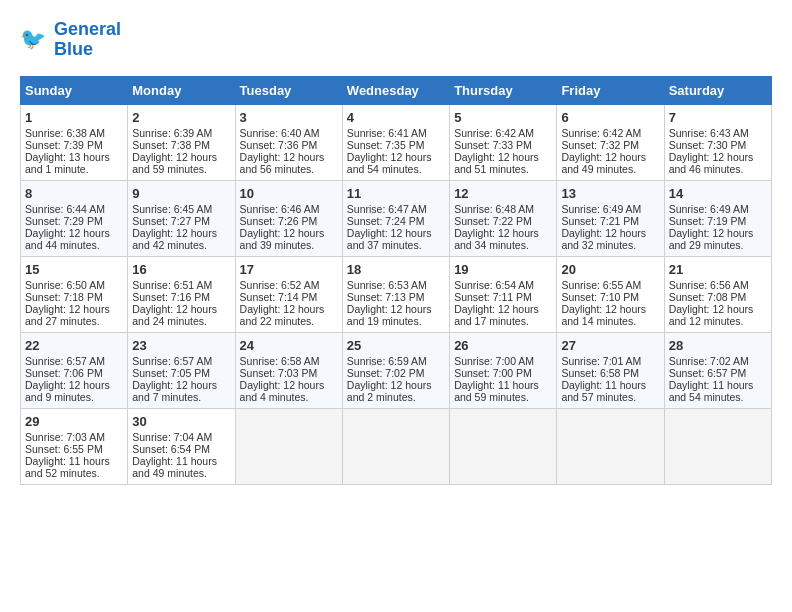 Image resolution: width=792 pixels, height=612 pixels. I want to click on sunset-text: Sunset: 7:13 PM, so click(386, 297).